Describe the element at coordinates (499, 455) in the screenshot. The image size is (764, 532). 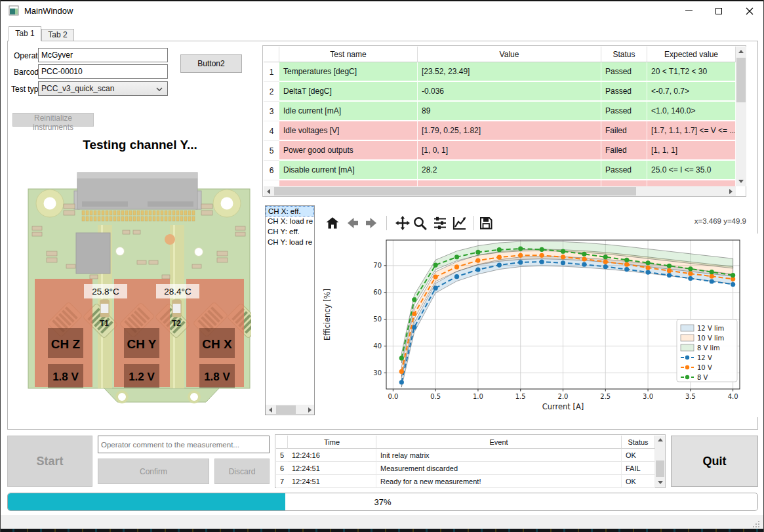
I see `events-cell-event: Init relay matrix` at that location.